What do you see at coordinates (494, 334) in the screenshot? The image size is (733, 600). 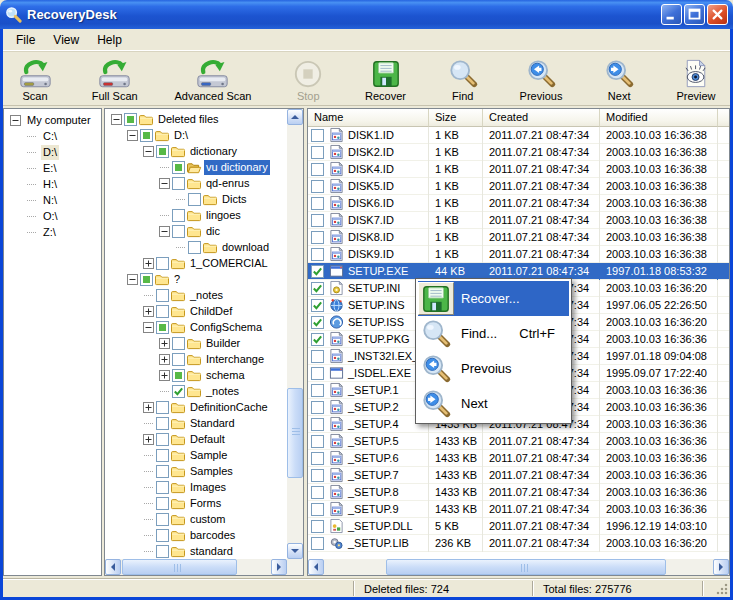 I see `context-menu-item-find: Find...Ctrl+F` at bounding box center [494, 334].